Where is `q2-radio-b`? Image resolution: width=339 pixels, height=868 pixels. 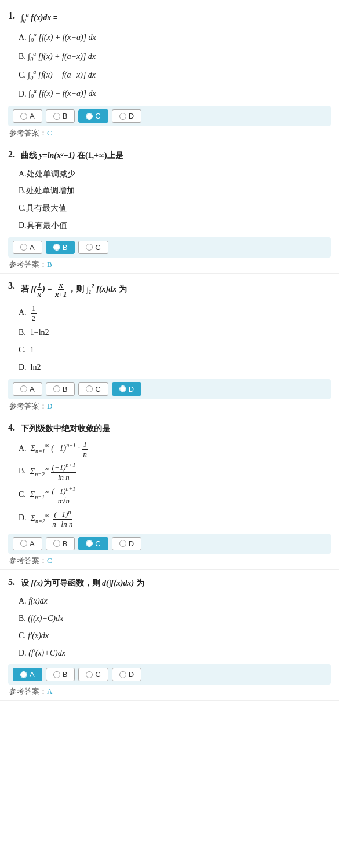 q2-radio-b is located at coordinates (57, 247).